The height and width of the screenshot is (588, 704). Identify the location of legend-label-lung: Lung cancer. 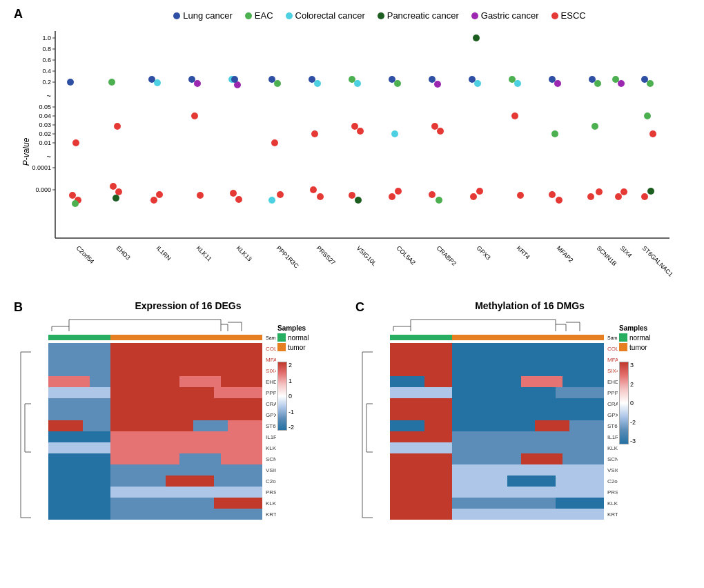
(208, 15).